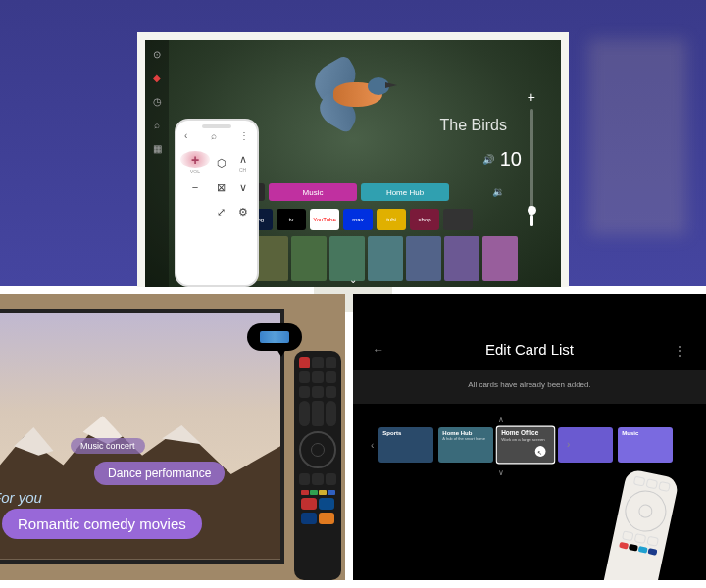  What do you see at coordinates (314, 492) in the screenshot?
I see `green-button` at bounding box center [314, 492].